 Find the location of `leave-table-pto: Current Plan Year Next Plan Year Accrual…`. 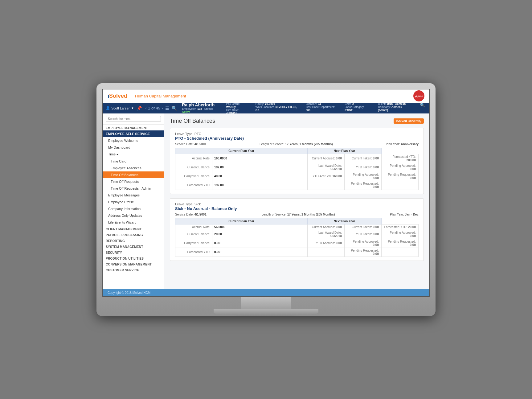

leave-table-pto: Current Plan Year Next Plan Year Accrual… is located at coordinates (297, 169).